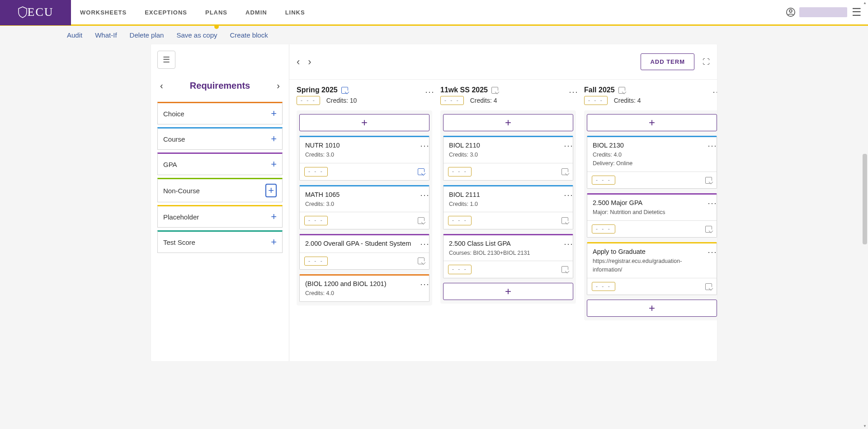  I want to click on subnav-audit: Audit, so click(75, 35).